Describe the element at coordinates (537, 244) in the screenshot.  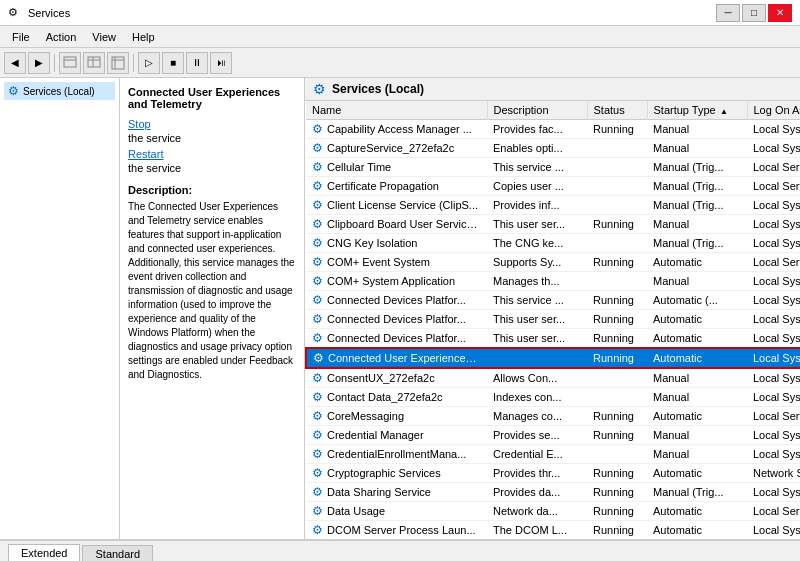
I see `row-description: The CNG ke...` at that location.